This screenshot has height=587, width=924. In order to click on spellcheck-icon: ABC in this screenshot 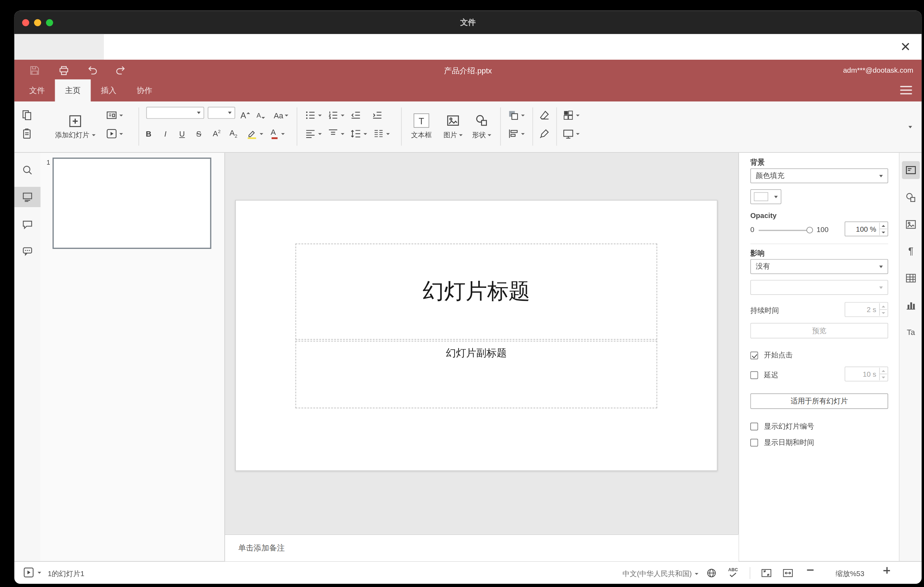, I will do `click(733, 572)`.